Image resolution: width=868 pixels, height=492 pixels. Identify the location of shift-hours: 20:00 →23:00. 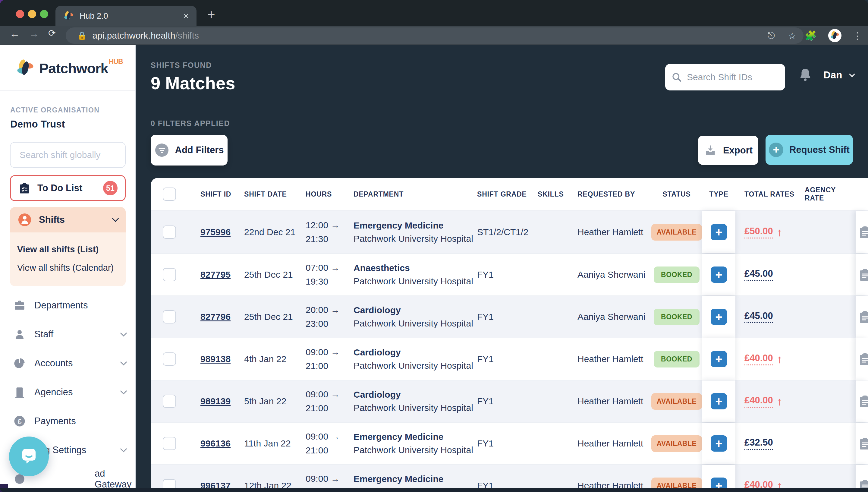
(330, 317).